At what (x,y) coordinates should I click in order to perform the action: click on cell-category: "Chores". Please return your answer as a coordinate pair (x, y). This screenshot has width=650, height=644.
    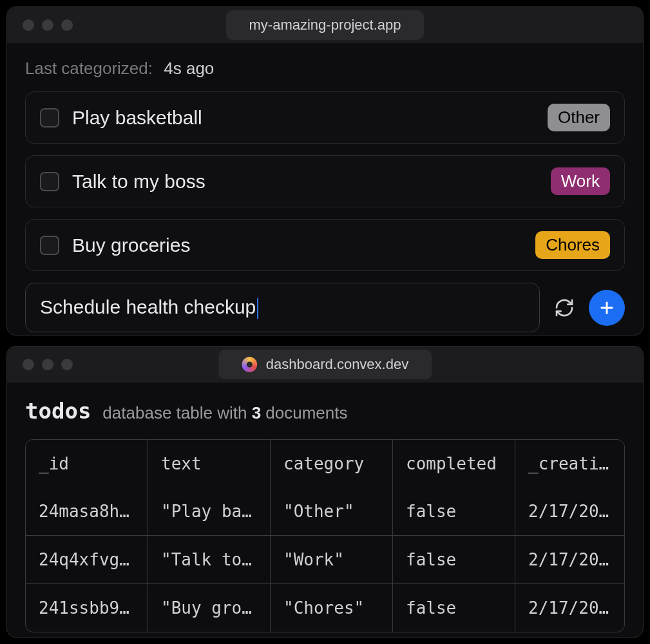
    Looking at the image, I should click on (332, 608).